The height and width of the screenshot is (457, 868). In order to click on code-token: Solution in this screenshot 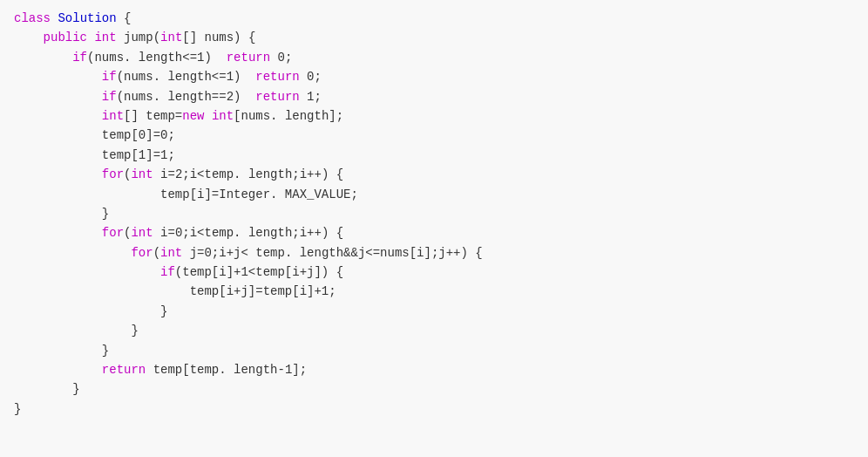, I will do `click(87, 18)`.